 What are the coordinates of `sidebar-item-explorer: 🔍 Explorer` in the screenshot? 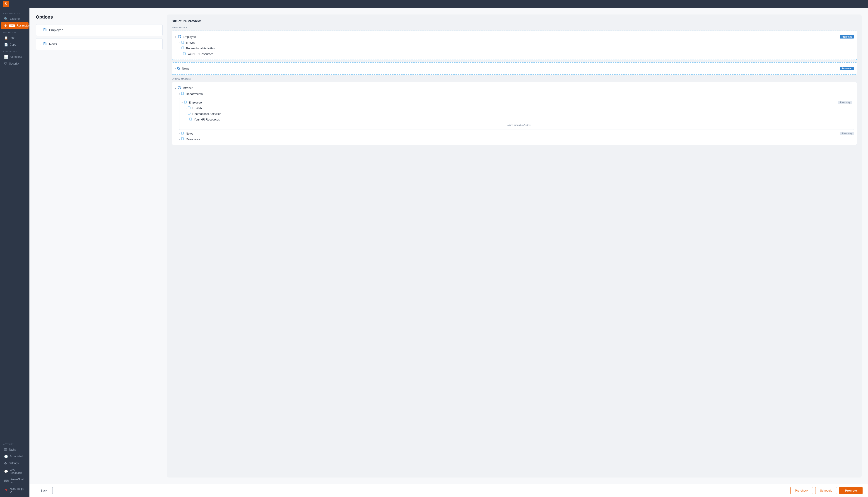 It's located at (15, 19).